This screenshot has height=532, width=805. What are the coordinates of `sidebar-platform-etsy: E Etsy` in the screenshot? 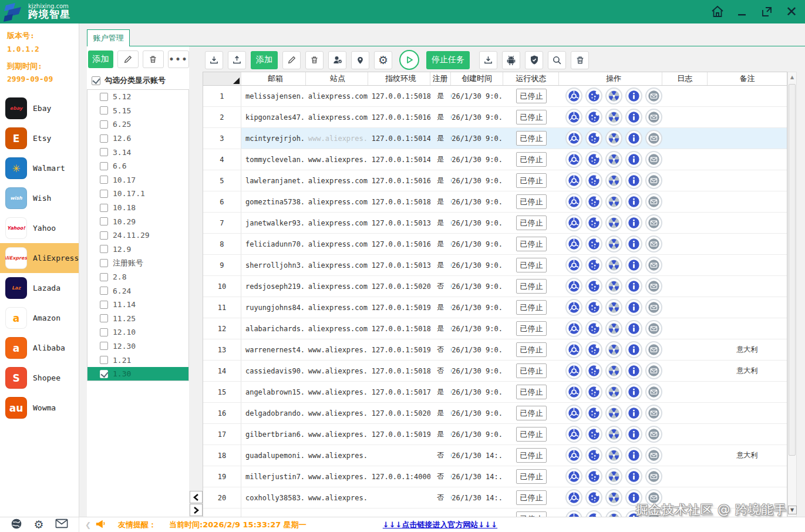 It's located at (39, 139).